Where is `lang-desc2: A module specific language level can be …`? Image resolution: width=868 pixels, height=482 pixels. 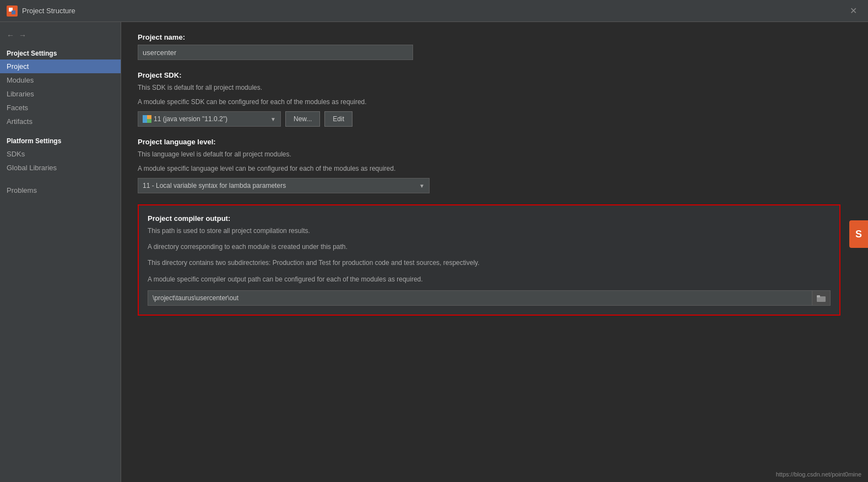 lang-desc2: A module specific language level can be … is located at coordinates (495, 169).